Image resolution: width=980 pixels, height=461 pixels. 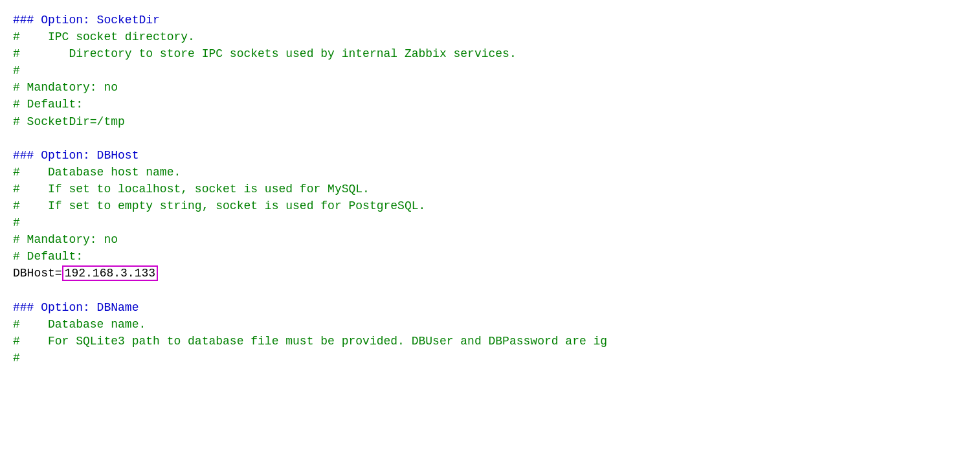 What do you see at coordinates (490, 54) in the screenshot?
I see `code-line-l3: # Directory to store IPC sockets used by…` at bounding box center [490, 54].